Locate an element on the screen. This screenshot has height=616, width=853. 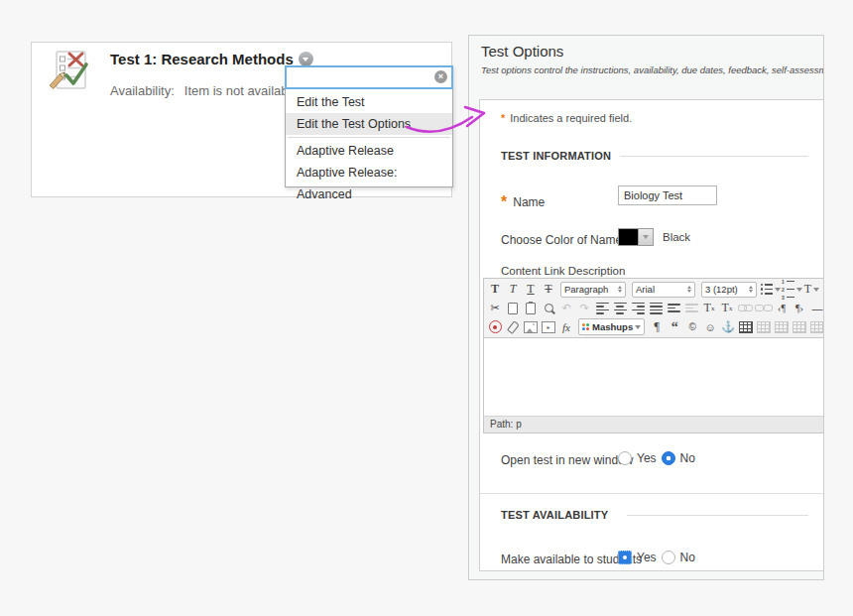
make-available-no-label: No is located at coordinates (688, 557).